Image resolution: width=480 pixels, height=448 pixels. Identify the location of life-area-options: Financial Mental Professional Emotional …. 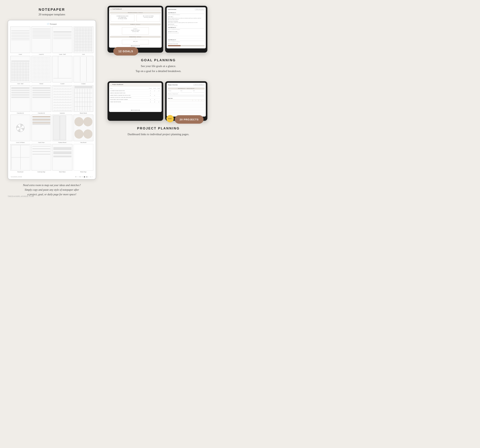
(186, 19).